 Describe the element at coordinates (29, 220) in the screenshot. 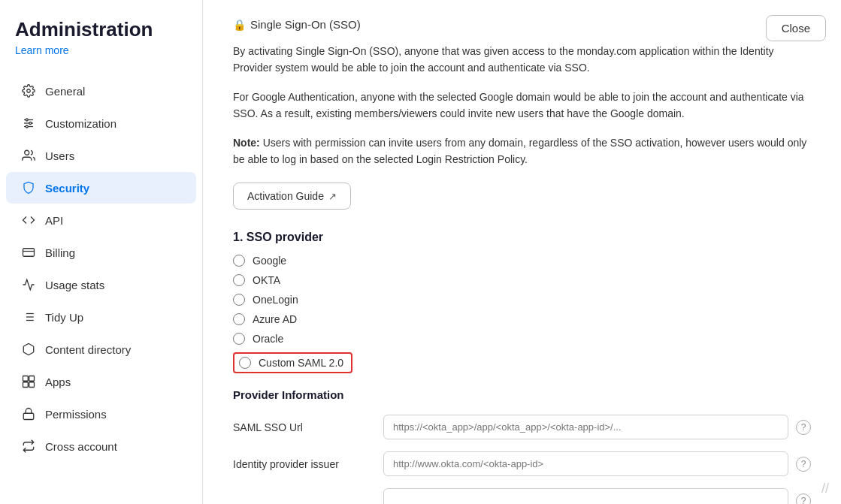

I see `api-icon` at that location.